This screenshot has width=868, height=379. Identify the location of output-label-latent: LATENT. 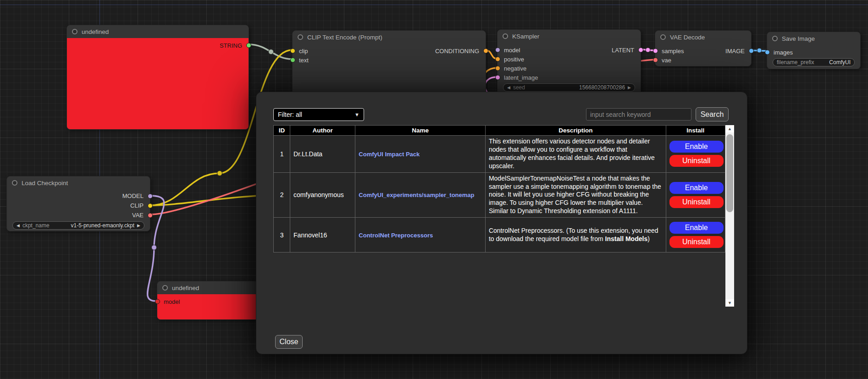
(623, 50).